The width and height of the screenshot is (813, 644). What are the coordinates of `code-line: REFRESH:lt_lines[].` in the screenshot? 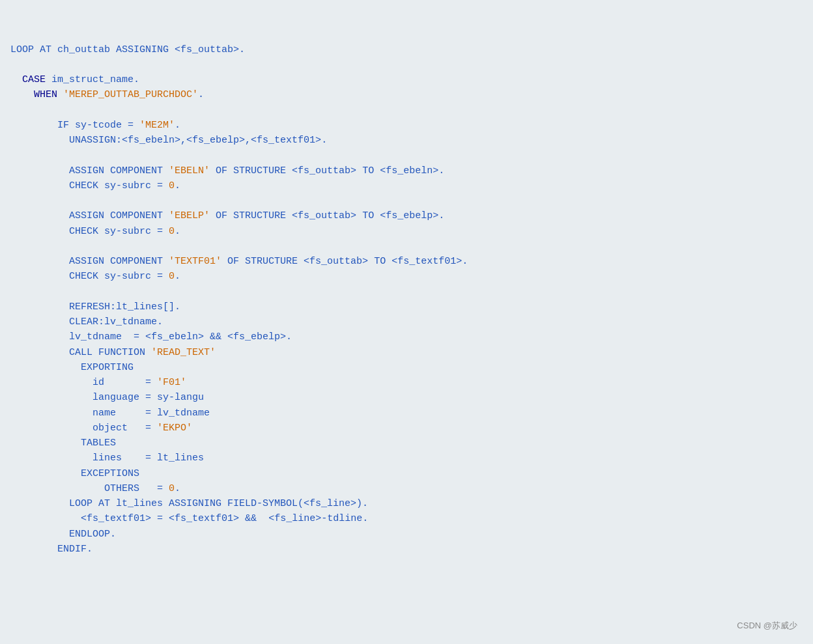 It's located at (406, 307).